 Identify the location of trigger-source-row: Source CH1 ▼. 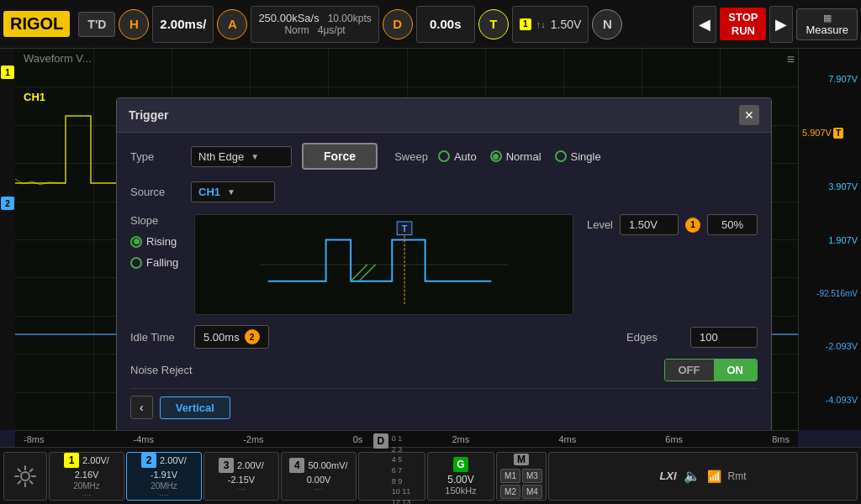
(444, 192).